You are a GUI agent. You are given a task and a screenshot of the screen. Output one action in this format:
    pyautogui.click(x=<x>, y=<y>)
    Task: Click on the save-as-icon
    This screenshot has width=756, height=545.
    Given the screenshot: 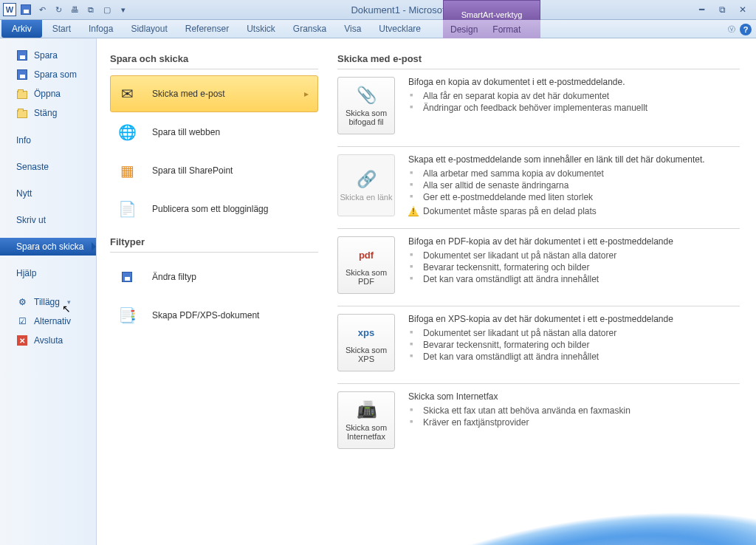 What is the action you would take?
    pyautogui.click(x=22, y=75)
    